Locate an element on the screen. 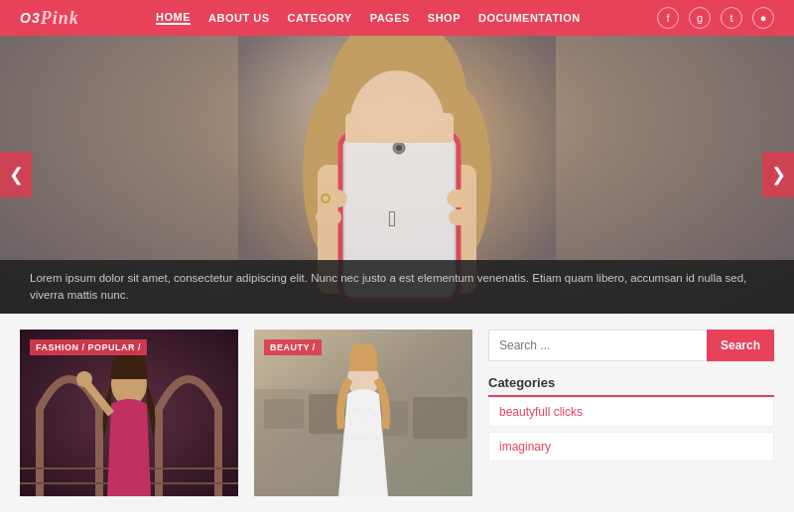 This screenshot has height=532, width=794. fashion-tag: FASHION / POPULAR / is located at coordinates (88, 347).